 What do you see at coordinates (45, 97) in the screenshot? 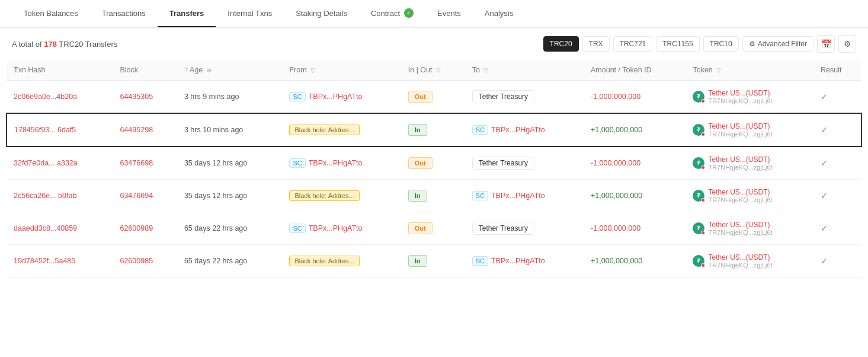
I see `txn-hash-link: 2c06e9a0e...4b20a` at bounding box center [45, 97].